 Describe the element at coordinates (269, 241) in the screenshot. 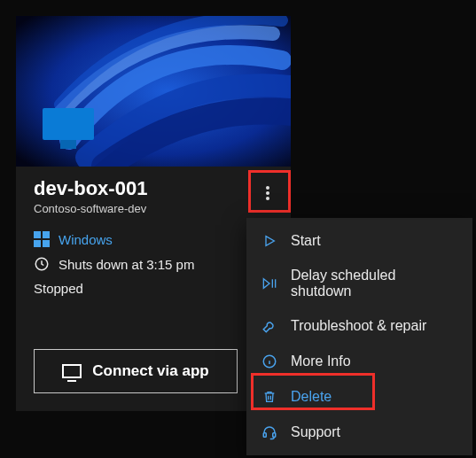

I see `play-icon` at that location.